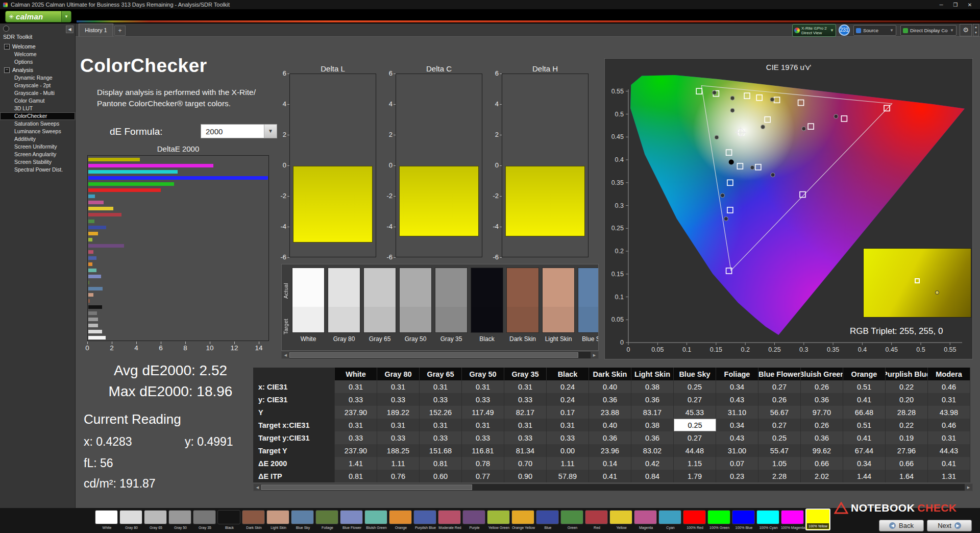 The image size is (980, 533). What do you see at coordinates (302, 517) in the screenshot?
I see `patch-chip-blue-sky: Blue Sky` at bounding box center [302, 517].